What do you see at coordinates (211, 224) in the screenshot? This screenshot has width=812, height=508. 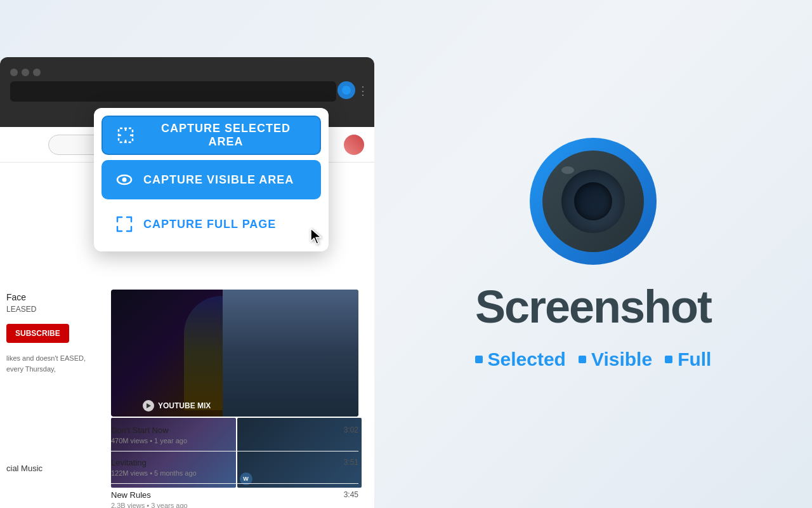 I see `capture-full-button: CAPTURE FULL PAGE` at bounding box center [211, 224].